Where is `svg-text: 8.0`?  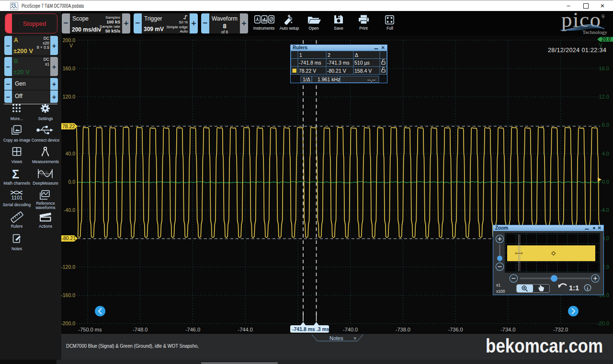
svg-text: 8.0 is located at coordinates (605, 125).